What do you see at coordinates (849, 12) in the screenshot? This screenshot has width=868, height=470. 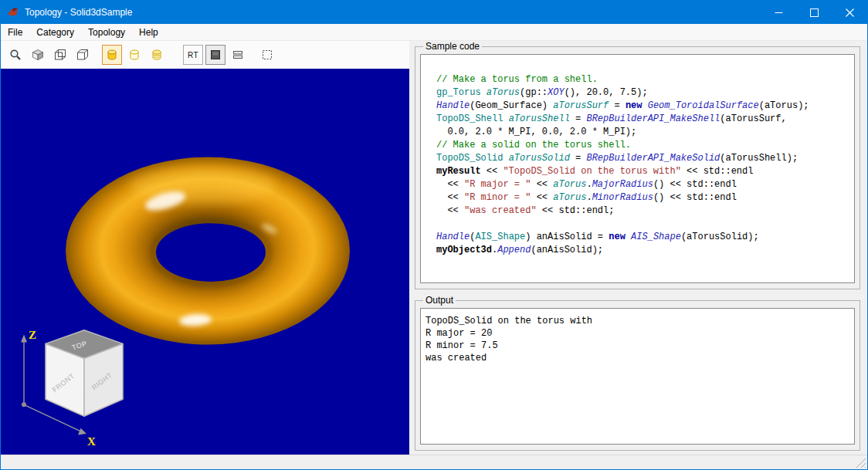 I see `close-button` at bounding box center [849, 12].